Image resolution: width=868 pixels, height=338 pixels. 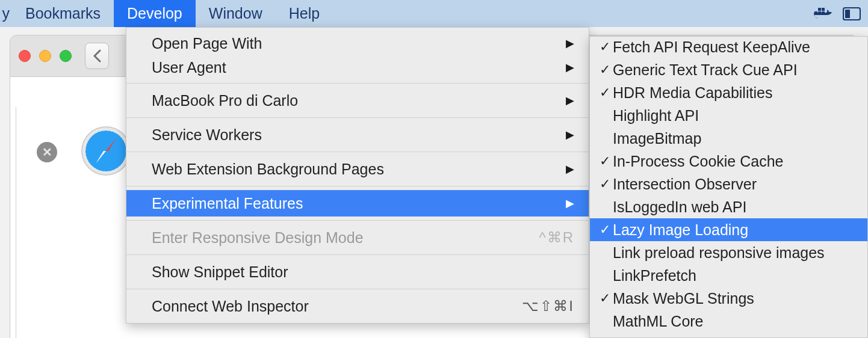 I want to click on menu-enter-responsive-design-mode: Enter Responsive Design Mode ^⌘R, so click(x=358, y=238).